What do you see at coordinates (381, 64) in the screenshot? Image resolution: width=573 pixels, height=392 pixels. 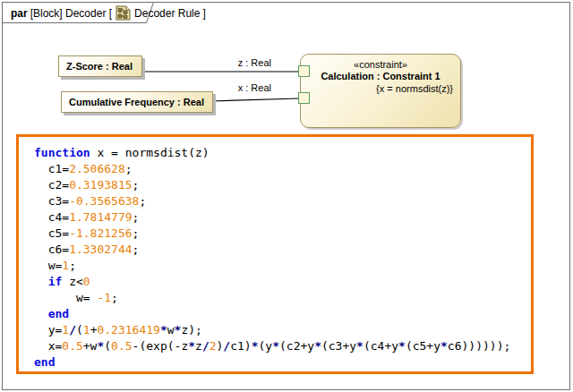 I see `constraint-stereotype: «constraint»` at bounding box center [381, 64].